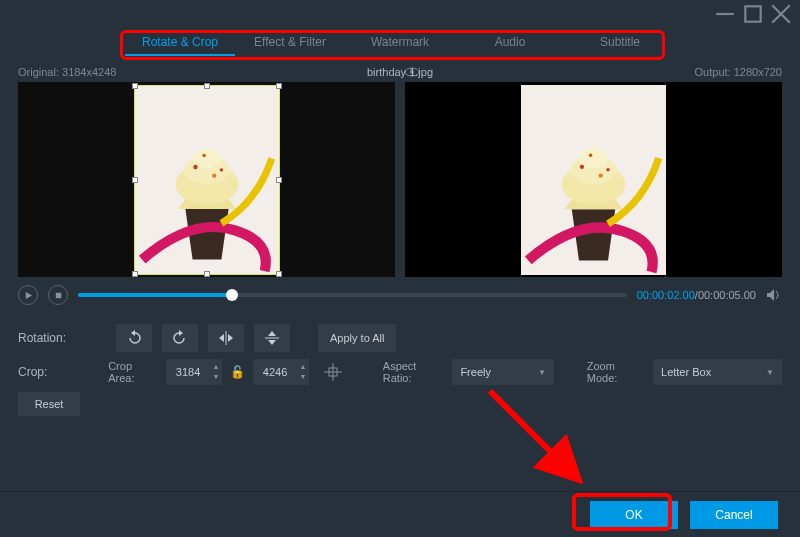 This screenshot has width=800, height=537. I want to click on crop-height-input, so click(275, 372).